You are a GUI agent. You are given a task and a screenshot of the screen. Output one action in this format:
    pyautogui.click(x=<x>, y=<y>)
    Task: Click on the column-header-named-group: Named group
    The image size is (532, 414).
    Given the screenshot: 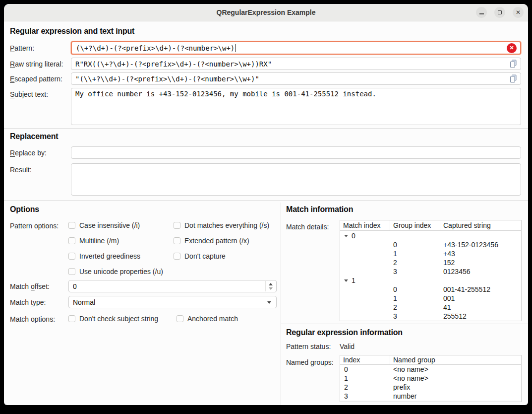 What is the action you would take?
    pyautogui.click(x=455, y=360)
    